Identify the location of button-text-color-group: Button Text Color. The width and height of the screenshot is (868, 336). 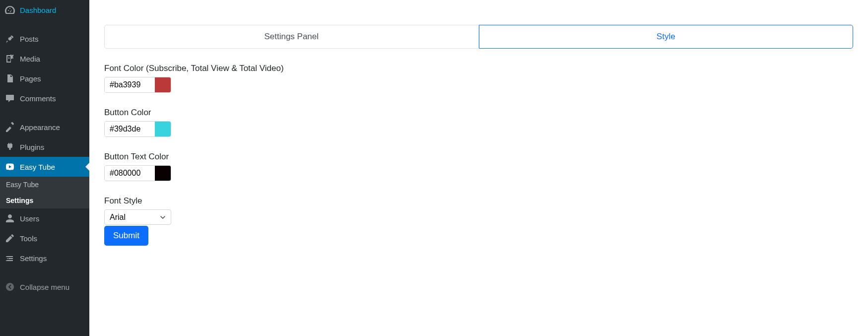
(478, 167).